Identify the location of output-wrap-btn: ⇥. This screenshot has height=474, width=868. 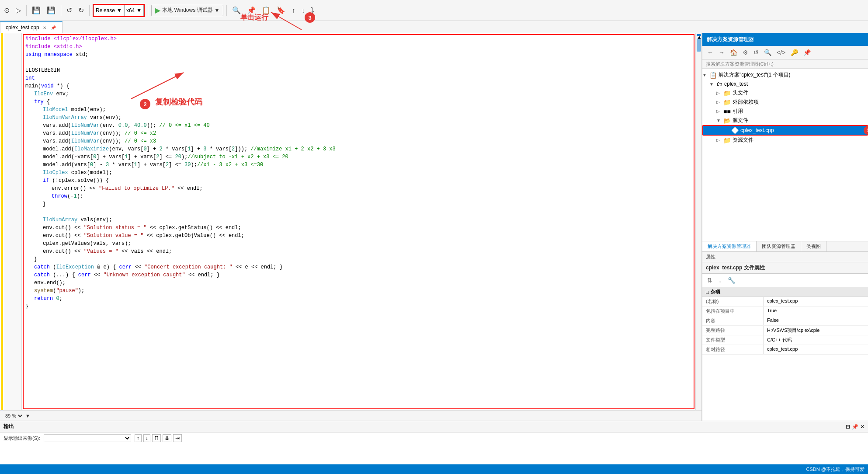
(177, 438).